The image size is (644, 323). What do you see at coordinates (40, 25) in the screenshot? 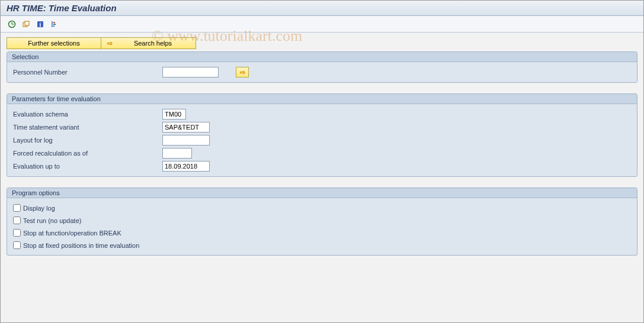
I see `svg-text: i` at bounding box center [40, 25].